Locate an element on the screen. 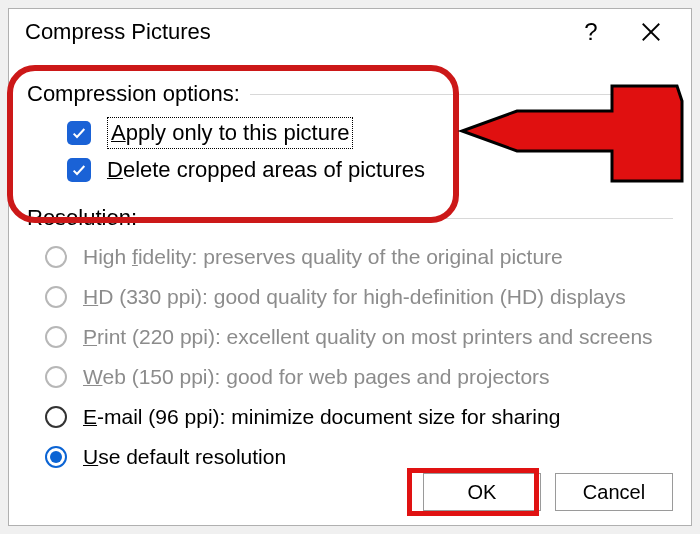  apply-only-option: Apply only to this picture is located at coordinates (370, 133).